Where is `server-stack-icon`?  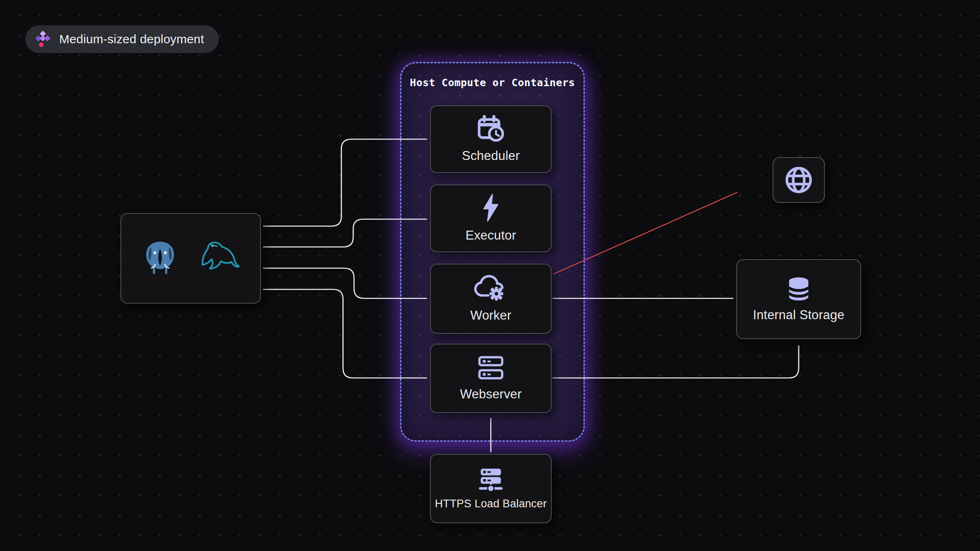
server-stack-icon is located at coordinates (491, 368).